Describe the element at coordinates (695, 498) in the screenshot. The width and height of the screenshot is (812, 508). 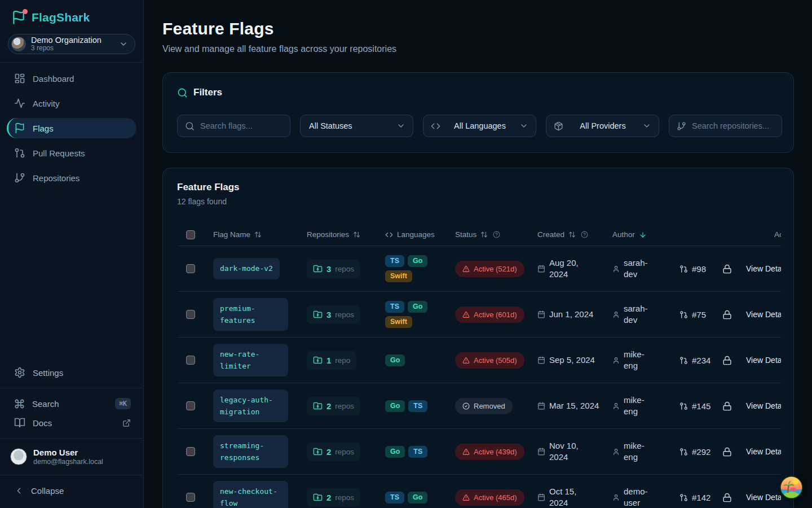
I see `pull-request-link: #142` at that location.